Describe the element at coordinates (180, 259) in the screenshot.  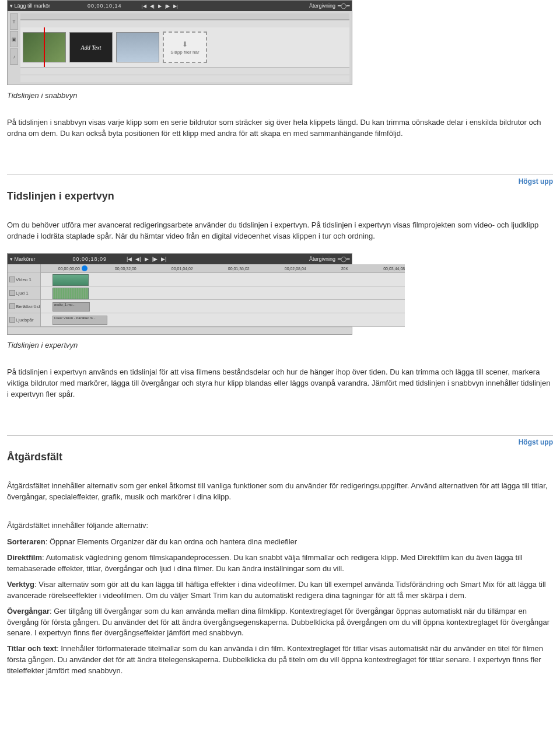
I see `expert-toolbar: ▾ Markörer 00;00;18;09 |◀ ◀| ▶ |▶ ▶| Åte…` at that location.